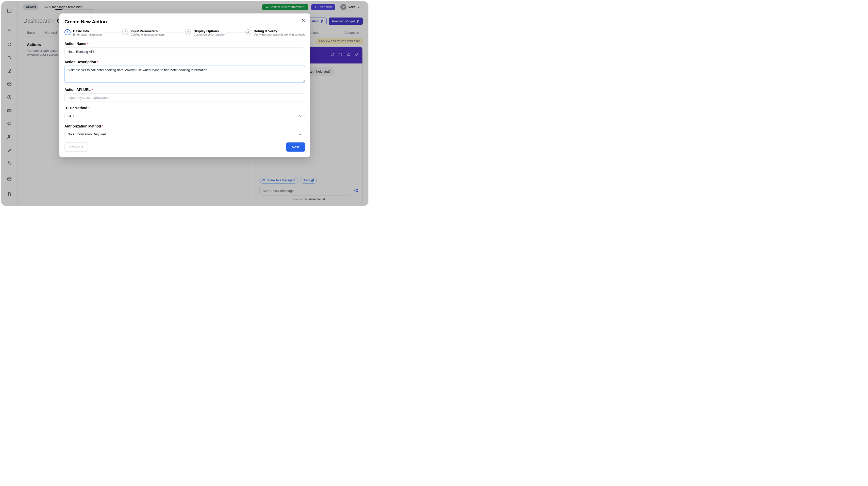 The height and width of the screenshot is (486, 868). Describe the element at coordinates (303, 21) in the screenshot. I see `modal-close-button` at that location.